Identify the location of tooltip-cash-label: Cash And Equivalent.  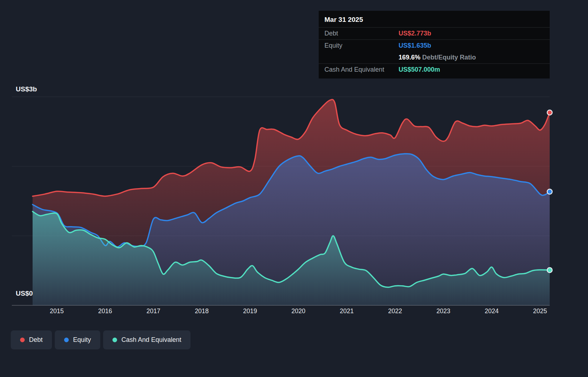
(362, 70).